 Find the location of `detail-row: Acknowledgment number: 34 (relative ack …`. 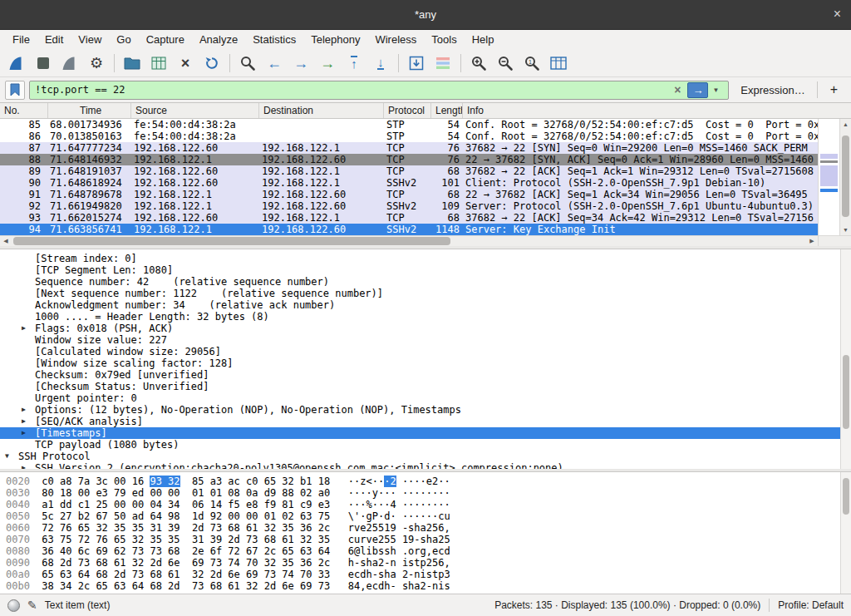

detail-row: Acknowledgment number: 34 (relative ack … is located at coordinates (426, 305).